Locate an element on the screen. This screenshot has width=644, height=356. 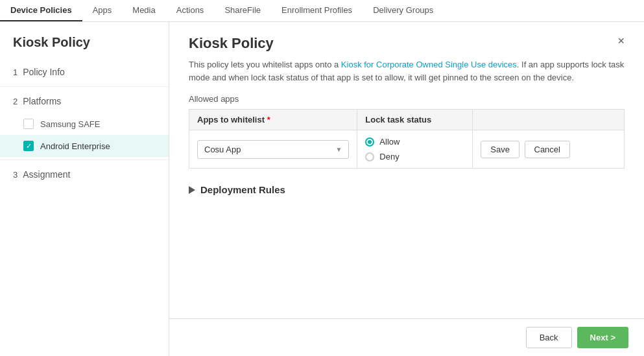
deny-label: Deny is located at coordinates (389, 157).